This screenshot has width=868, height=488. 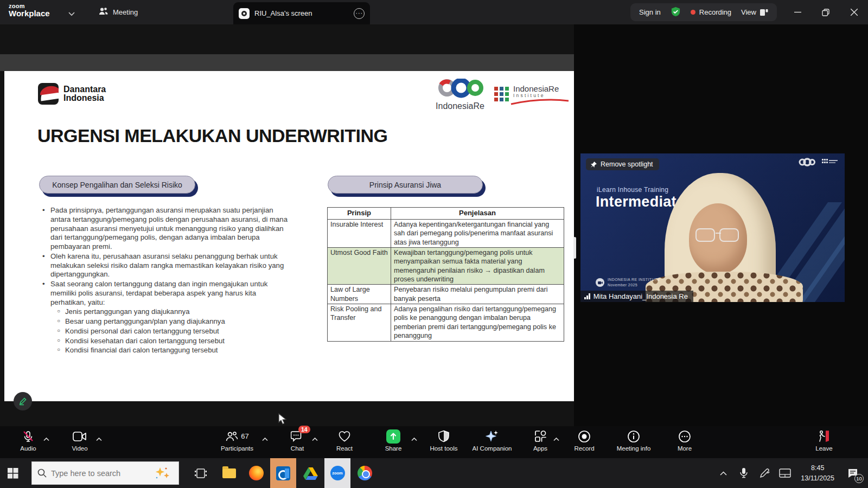 What do you see at coordinates (634, 280) in the screenshot?
I see `watermark-line1: INDONESIA RE INSTITUTE` at bounding box center [634, 280].